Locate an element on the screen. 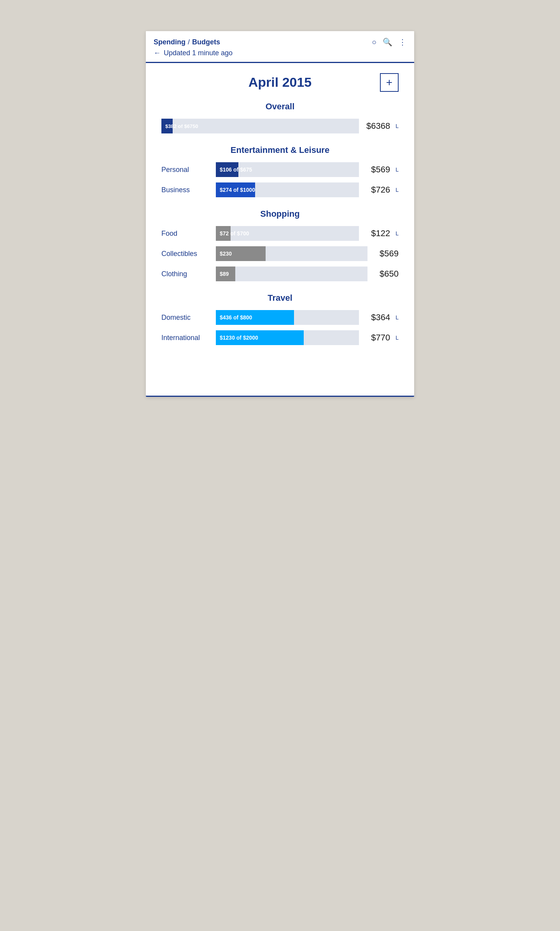 The height and width of the screenshot is (931, 560). remaining-collectibles: $569 is located at coordinates (385, 254).